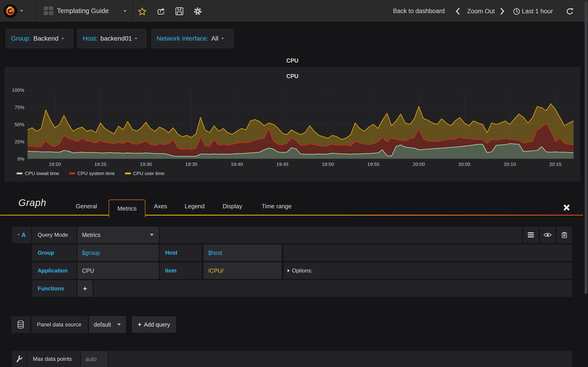 The image size is (588, 367). What do you see at coordinates (86, 206) in the screenshot?
I see `tab-general: General` at bounding box center [86, 206].